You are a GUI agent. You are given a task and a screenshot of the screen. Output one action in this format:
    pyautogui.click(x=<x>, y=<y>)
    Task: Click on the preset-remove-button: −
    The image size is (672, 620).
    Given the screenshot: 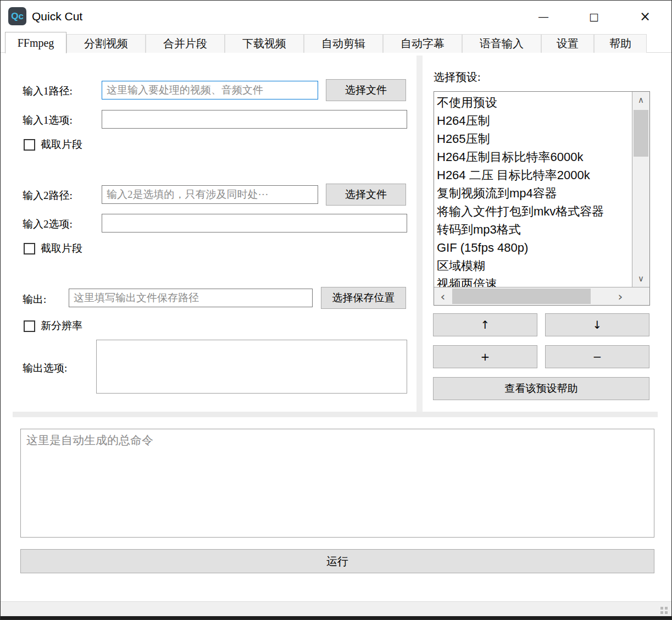 What is the action you would take?
    pyautogui.click(x=597, y=357)
    